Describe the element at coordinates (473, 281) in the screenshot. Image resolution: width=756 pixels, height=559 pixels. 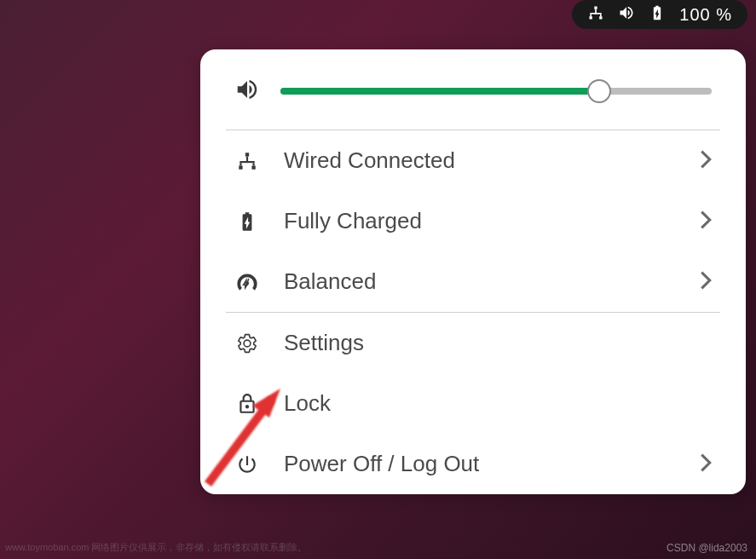
I see `menu-item-power-mode: Balanced` at that location.